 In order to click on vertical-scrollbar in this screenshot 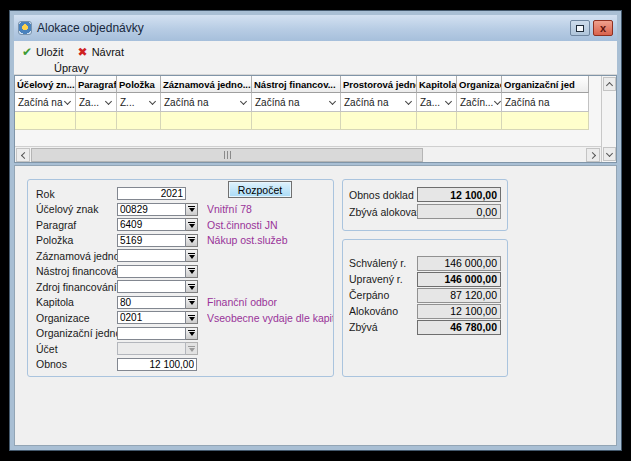, I will do `click(608, 119)`.